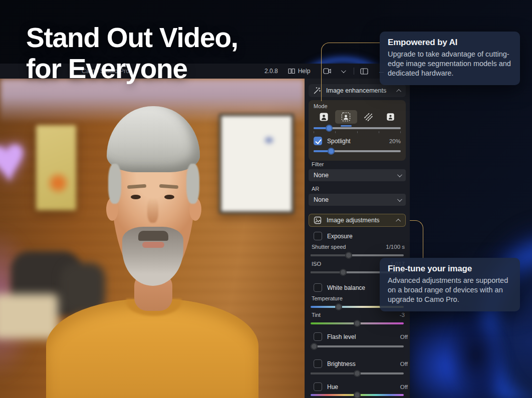 This screenshot has height=398, width=532. What do you see at coordinates (153, 236) in the screenshot?
I see `presenter-mustache` at bounding box center [153, 236].